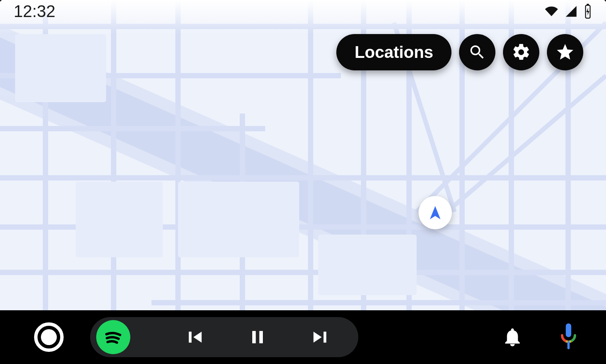 The image size is (606, 364). I want to click on bell-icon, so click(512, 337).